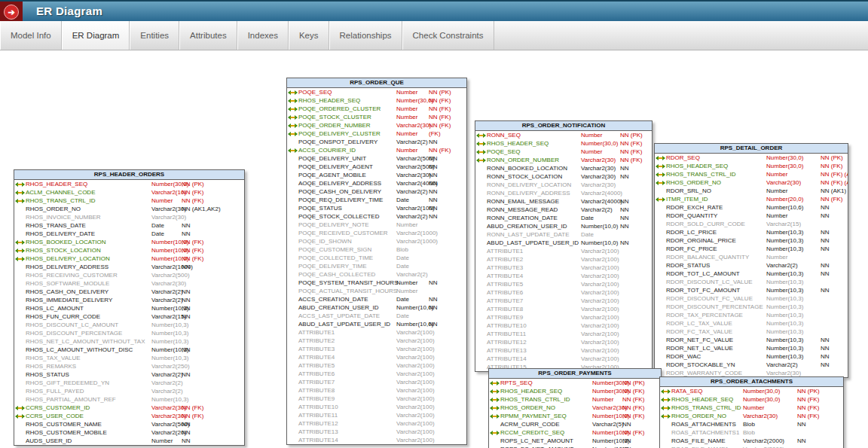 Image resolution: width=868 pixels, height=448 pixels. Describe the element at coordinates (751, 149) in the screenshot. I see `entity-title: RPS_DETAIL_ORDER` at that location.